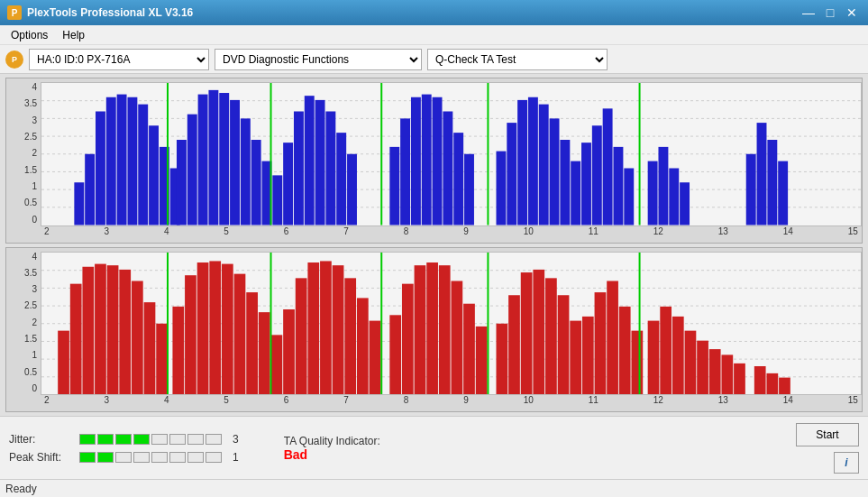  Describe the element at coordinates (41, 457) in the screenshot. I see `peak-shift-label: Peak Shift:` at that location.